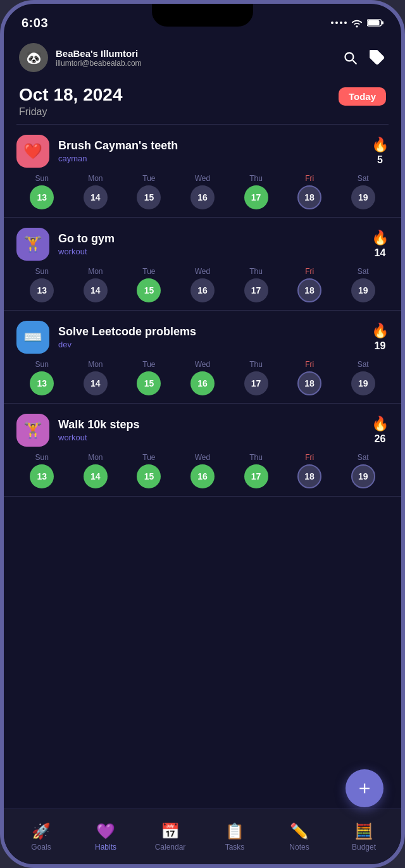  Describe the element at coordinates (35, 23) in the screenshot. I see `status-time: 6:03` at that location.